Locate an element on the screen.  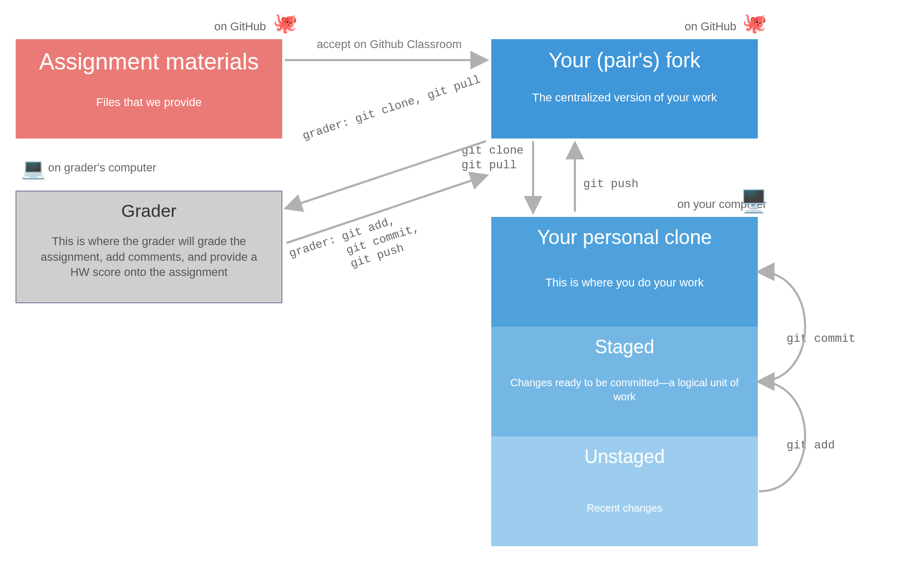
box-title: Your (pair's) fork is located at coordinates (625, 59).